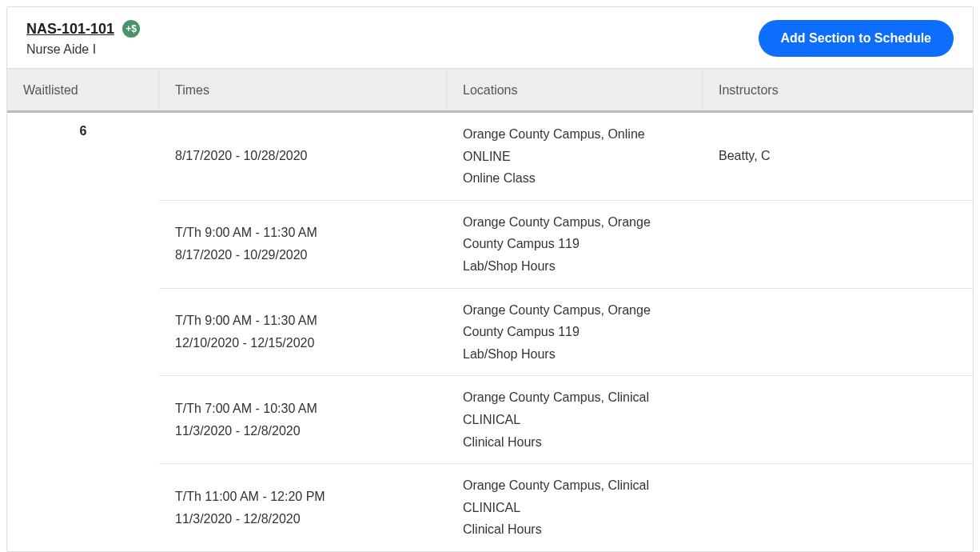 Image resolution: width=980 pixels, height=552 pixels. Describe the element at coordinates (566, 333) in the screenshot. I see `meeting-row: T/Th 9:00 AM - 11:30 AM 12/10/2020 - 12/…` at that location.